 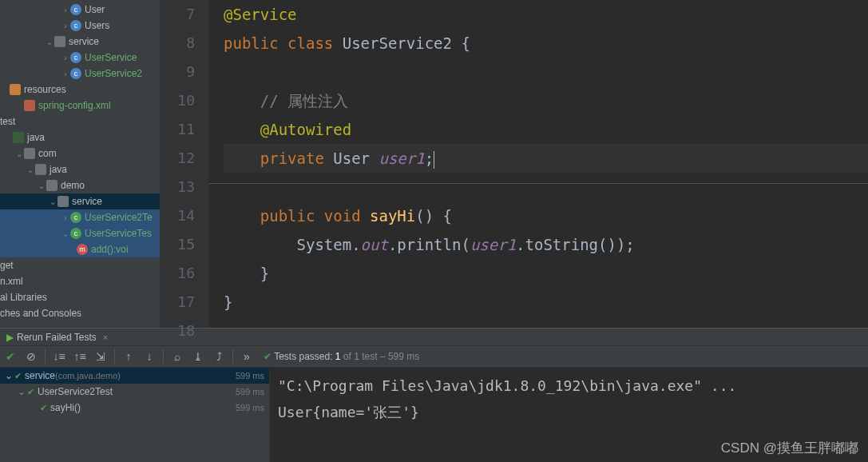 What do you see at coordinates (80, 201) in the screenshot?
I see `tree-folder-service-test: ⌄service` at bounding box center [80, 201].